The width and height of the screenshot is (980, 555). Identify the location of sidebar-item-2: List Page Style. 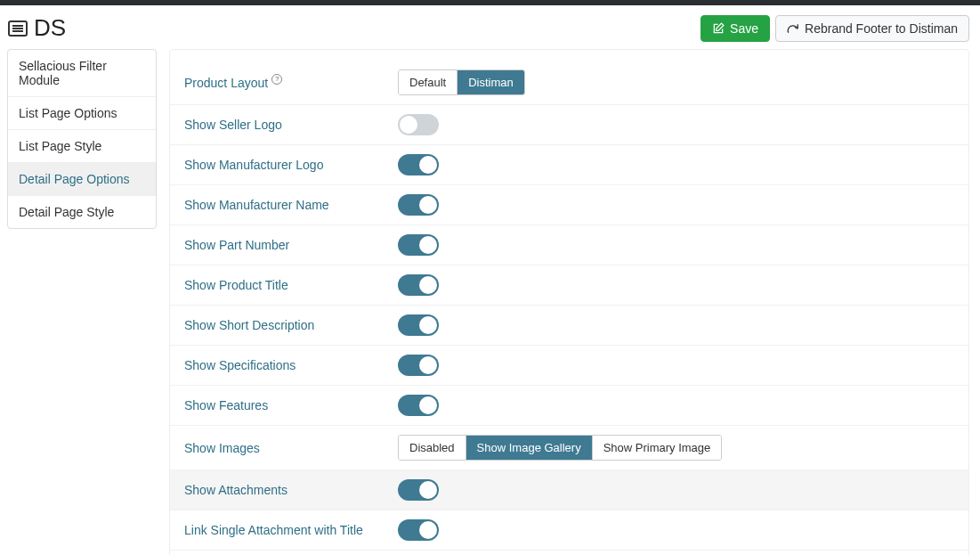
(82, 146).